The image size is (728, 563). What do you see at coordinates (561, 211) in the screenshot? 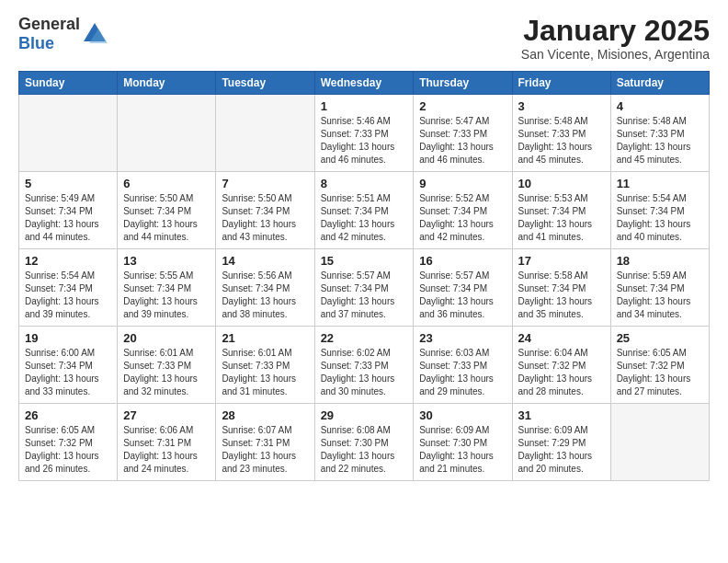
I see `table-row: 10Sunrise: 5:53 AM Sunset: 7:34 PM Dayli…` at bounding box center [561, 211].